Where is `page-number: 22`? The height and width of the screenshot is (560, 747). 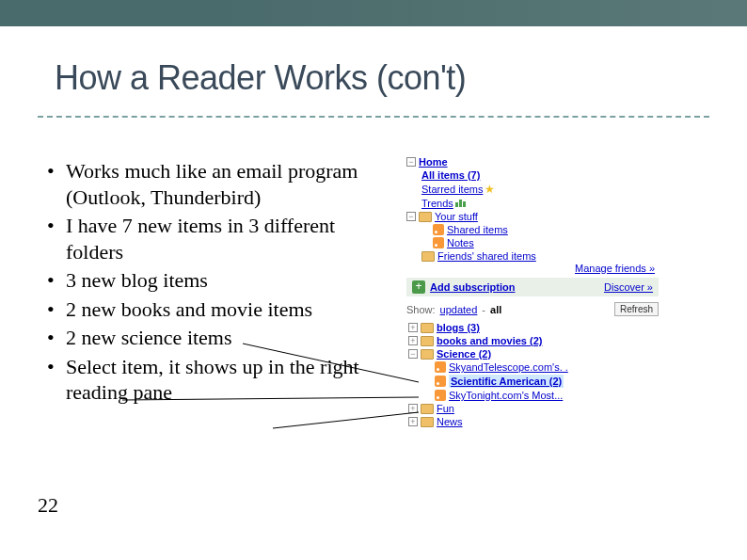
page-number: 22 is located at coordinates (48, 505).